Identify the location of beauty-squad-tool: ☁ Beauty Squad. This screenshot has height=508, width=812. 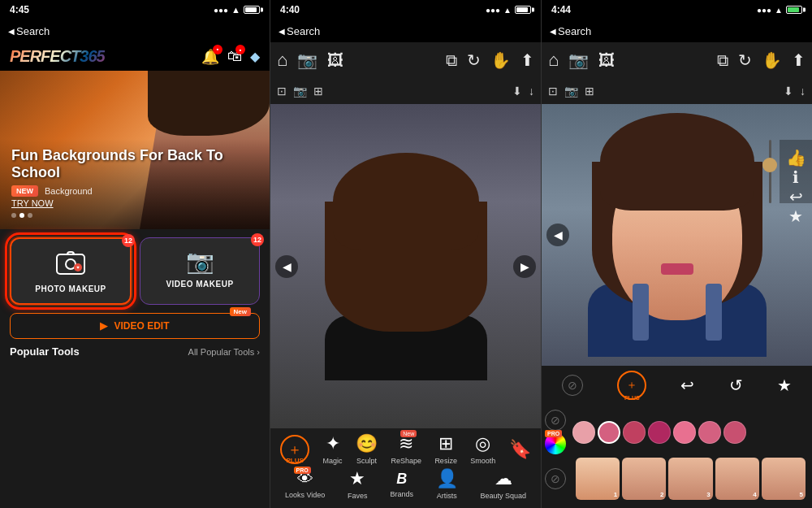
(503, 484).